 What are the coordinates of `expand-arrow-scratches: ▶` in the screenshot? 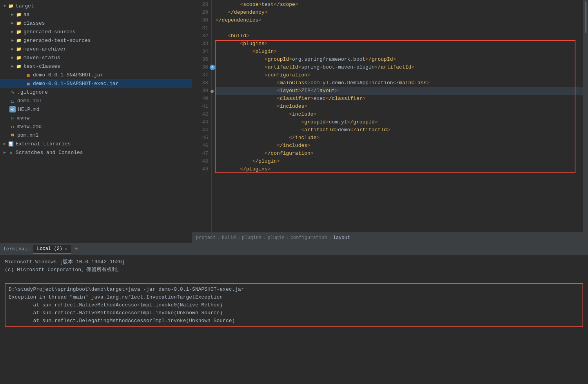 It's located at (5, 152).